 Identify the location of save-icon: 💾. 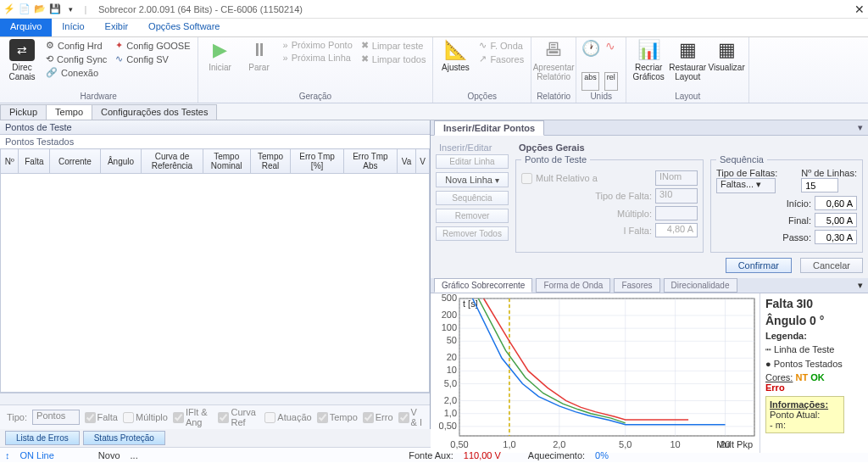
(55, 9).